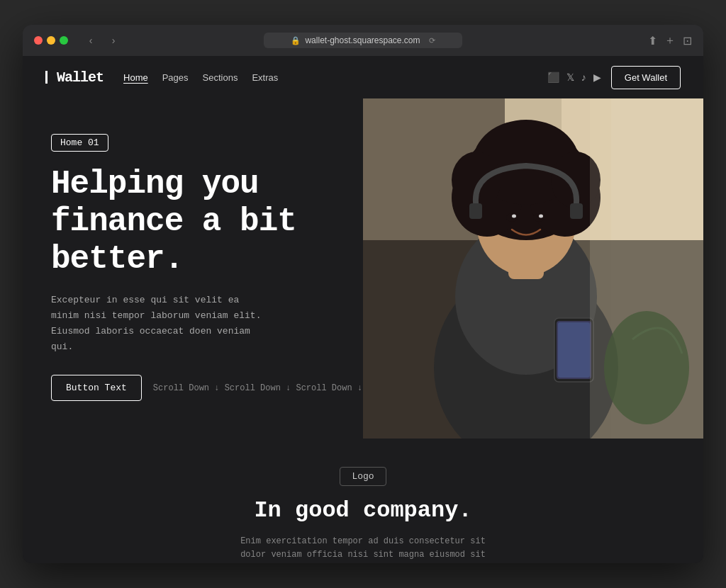 The height and width of the screenshot is (588, 726). What do you see at coordinates (363, 40) in the screenshot?
I see `address-bar: 🔒 wallet-ghost.squarespace.com ⟳` at bounding box center [363, 40].